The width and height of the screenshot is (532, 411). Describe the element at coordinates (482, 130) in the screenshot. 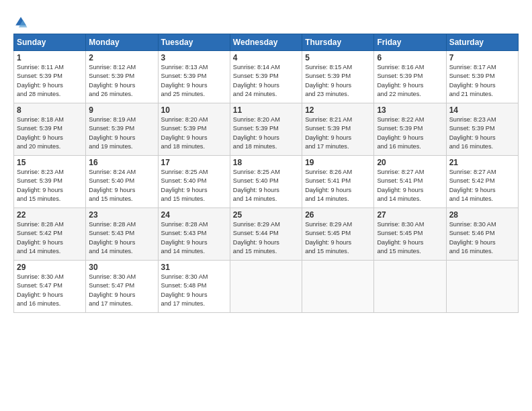

I see `calendar-cell: 14 Sunrise: 8:23 AM Sunset: 5:39 PM Dayl…` at that location.